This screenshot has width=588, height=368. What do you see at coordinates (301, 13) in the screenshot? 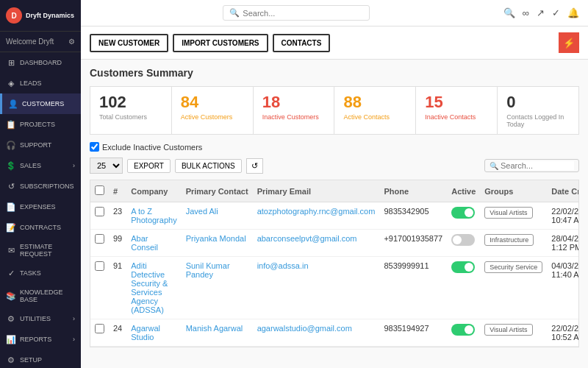
I see `search-input` at bounding box center [301, 13].